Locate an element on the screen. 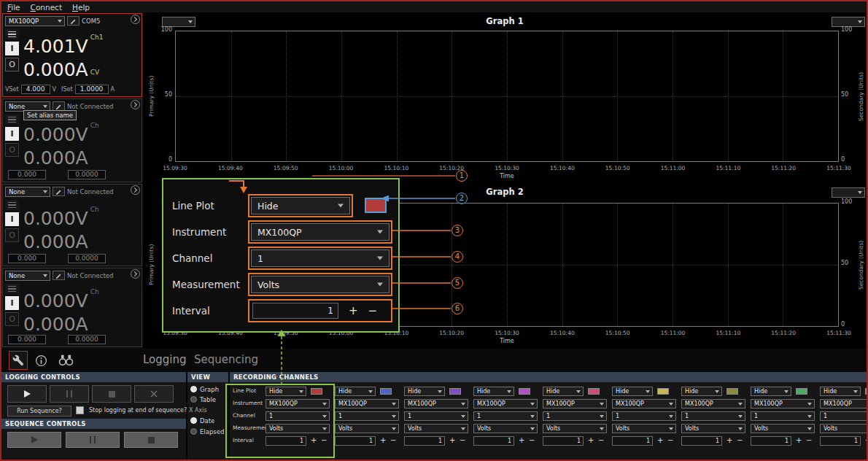 Image resolution: width=868 pixels, height=461 pixels. menu-file: File is located at coordinates (14, 7).